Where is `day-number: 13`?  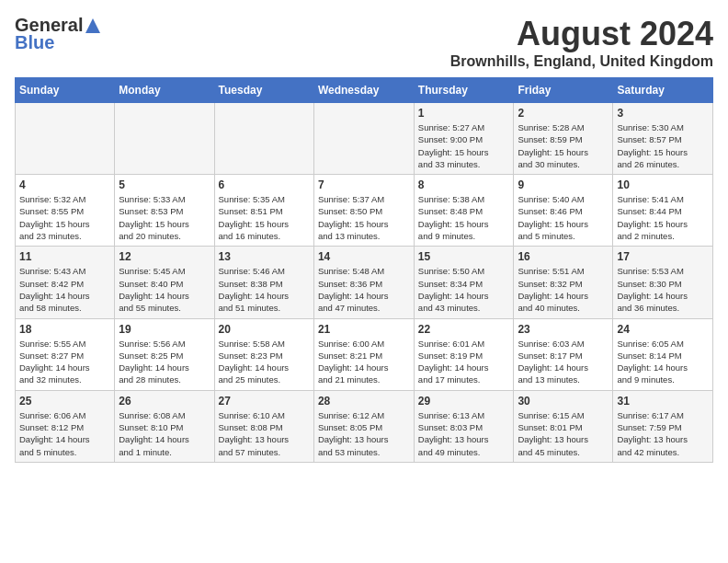
day-number: 13 is located at coordinates (265, 257).